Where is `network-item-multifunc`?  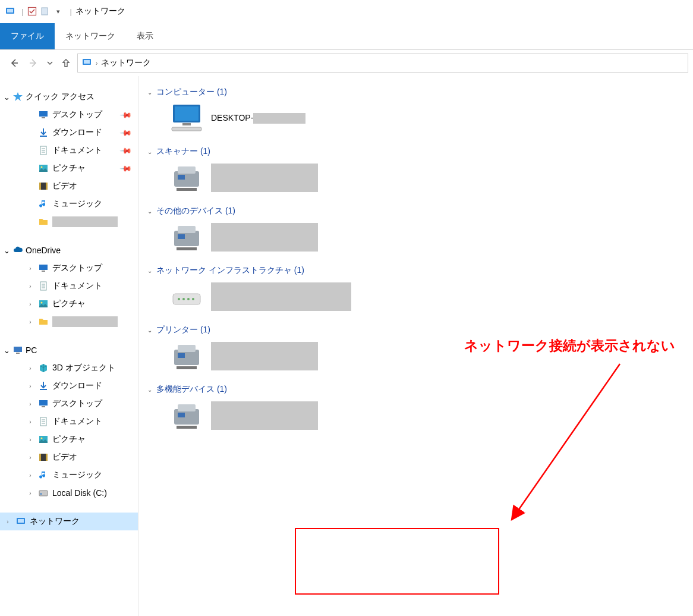
network-item-multifunc is located at coordinates (420, 421).